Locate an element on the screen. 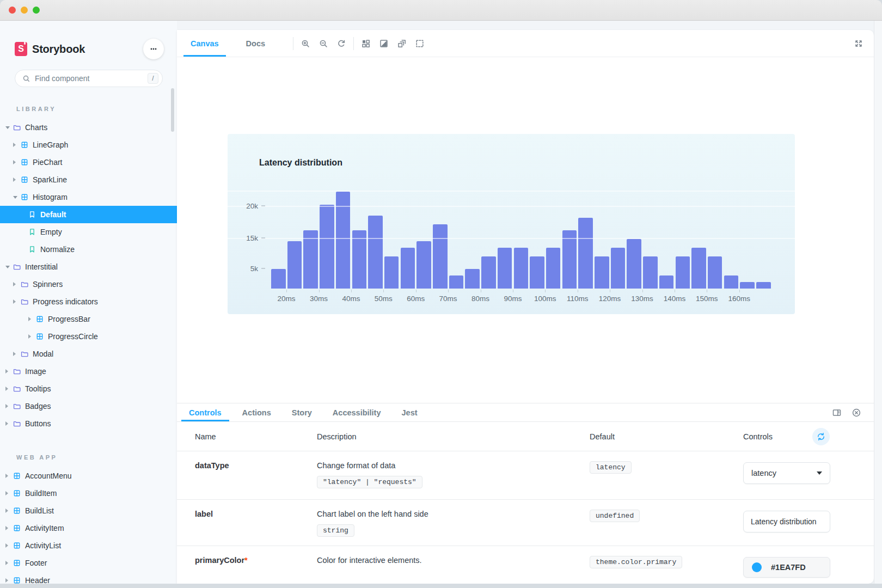 The width and height of the screenshot is (882, 588). tab-canvas: Canvas is located at coordinates (205, 44).